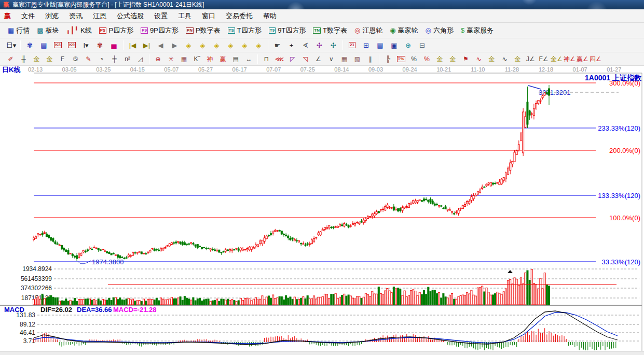 The height and width of the screenshot is (355, 644). What do you see at coordinates (277, 45) in the screenshot?
I see `hand-tool-button: ☛` at bounding box center [277, 45].